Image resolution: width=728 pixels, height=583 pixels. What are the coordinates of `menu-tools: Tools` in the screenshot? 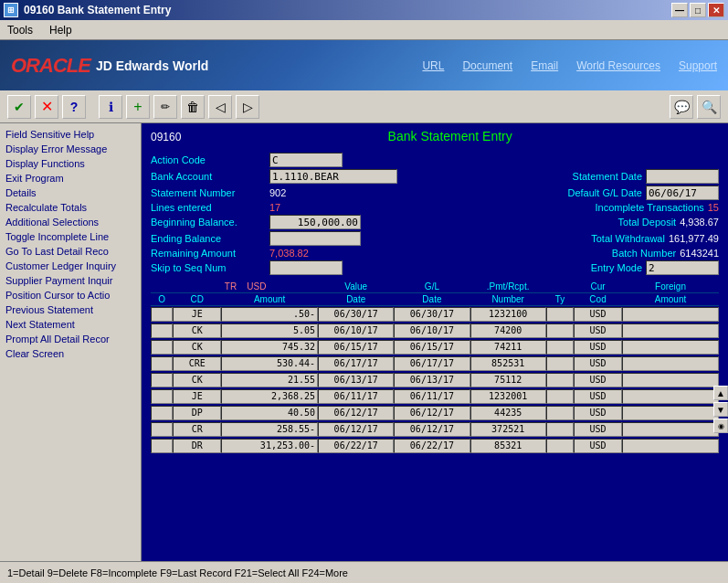 It's located at (20, 30).